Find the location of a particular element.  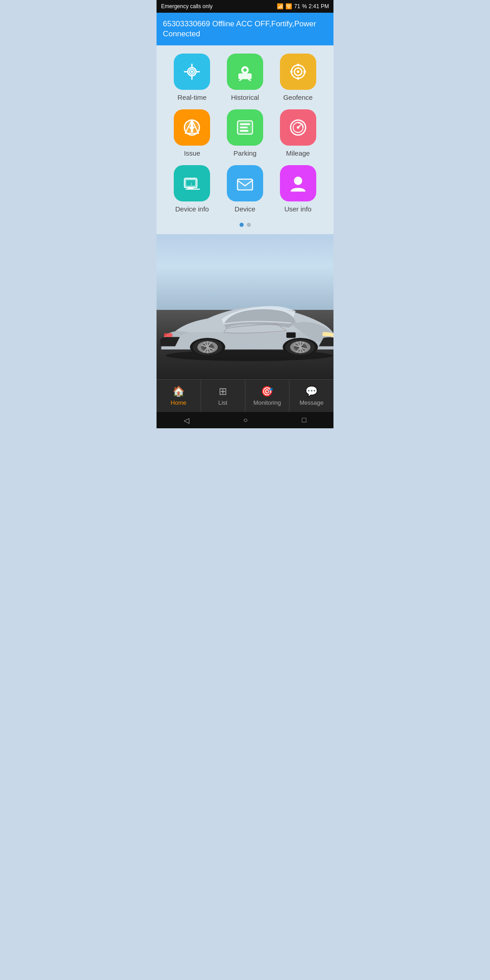

svg-text: i is located at coordinates (191, 184).